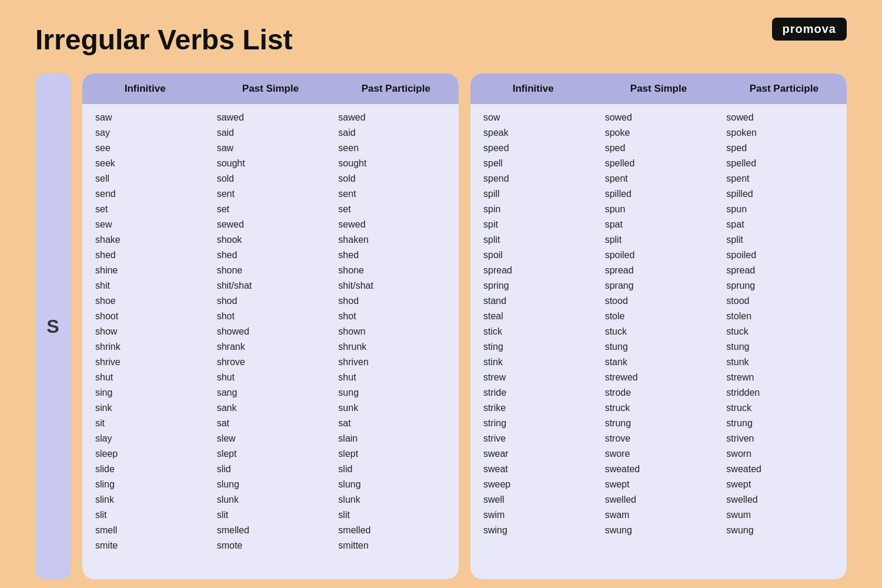  What do you see at coordinates (270, 255) in the screenshot?
I see `table-row: shedshedshed` at bounding box center [270, 255].